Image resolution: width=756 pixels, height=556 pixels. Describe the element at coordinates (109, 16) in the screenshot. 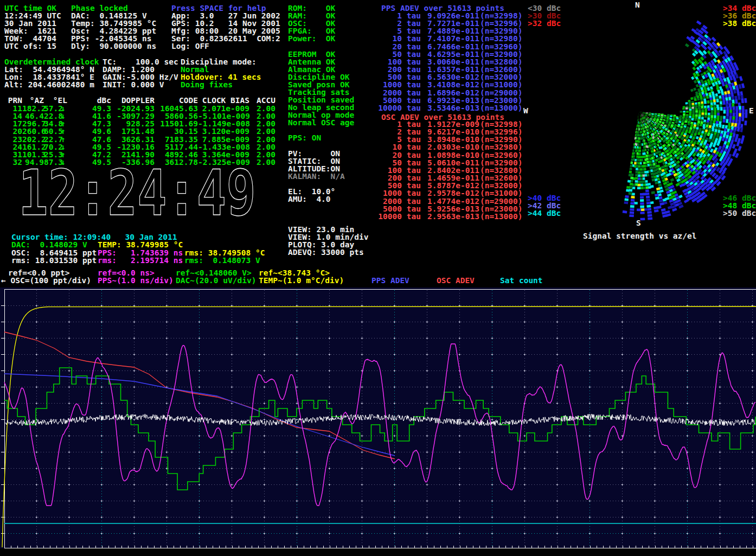

I see `label: DAC: 0.148125 V` at that location.